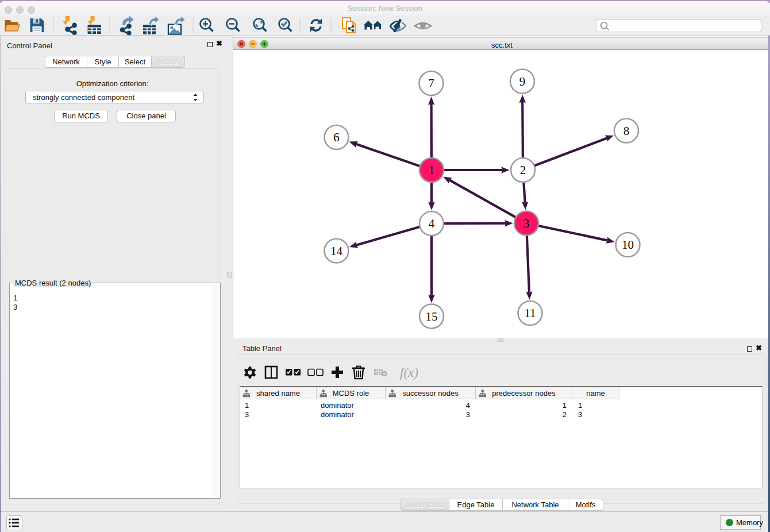 This screenshot has height=532, width=770. Describe the element at coordinates (431, 83) in the screenshot. I see `svg-text: 7` at that location.